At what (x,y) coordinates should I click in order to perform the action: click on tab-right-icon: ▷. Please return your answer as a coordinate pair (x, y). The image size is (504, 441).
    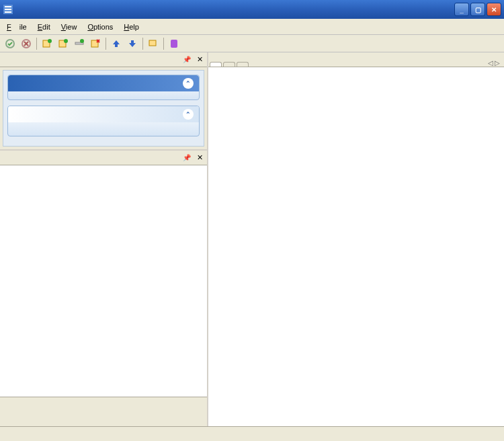
    Looking at the image, I should click on (497, 63).